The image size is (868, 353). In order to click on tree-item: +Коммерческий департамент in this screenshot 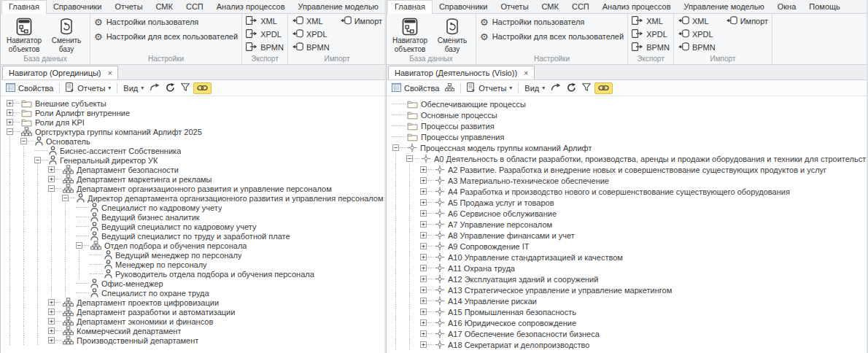, I will do `click(195, 331)`.